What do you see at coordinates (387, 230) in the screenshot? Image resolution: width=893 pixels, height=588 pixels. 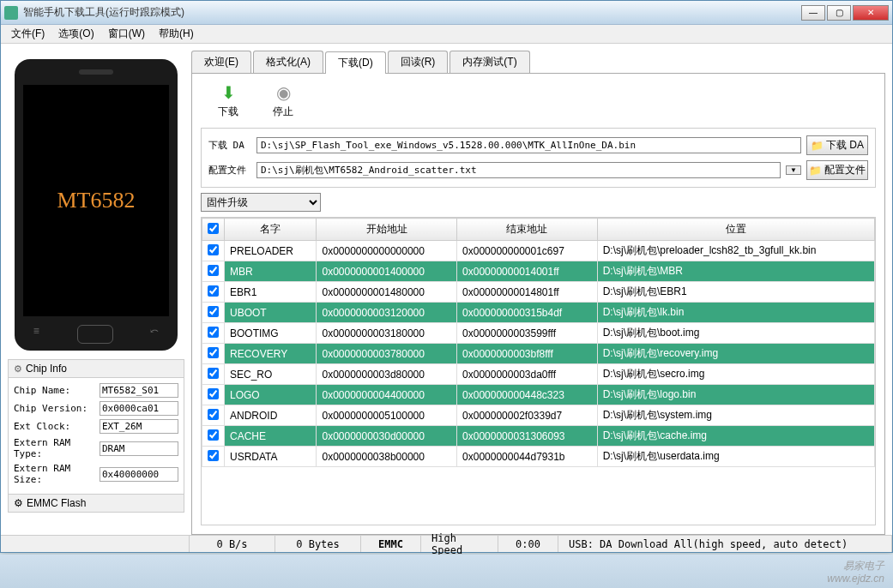 I see `col-start: 开始地址` at bounding box center [387, 230].